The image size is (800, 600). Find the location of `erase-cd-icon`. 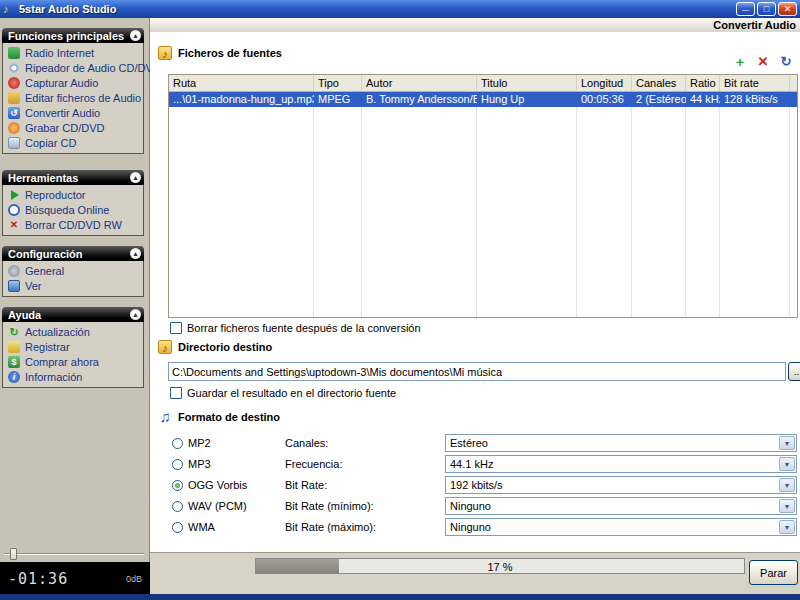

erase-cd-icon is located at coordinates (14, 225).